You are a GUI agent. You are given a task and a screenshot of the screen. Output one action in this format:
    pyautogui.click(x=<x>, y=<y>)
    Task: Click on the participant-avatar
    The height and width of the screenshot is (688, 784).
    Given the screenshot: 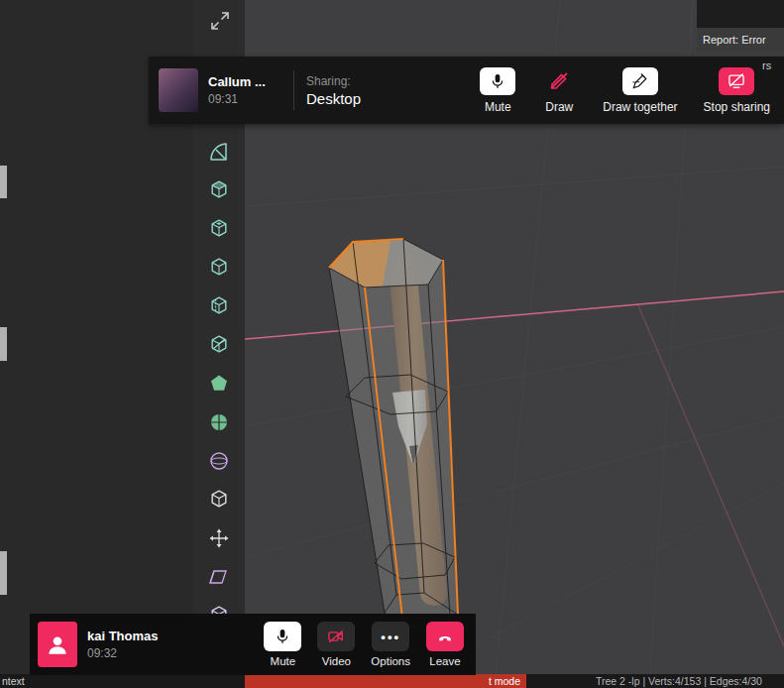 What is the action you would take?
    pyautogui.click(x=57, y=644)
    